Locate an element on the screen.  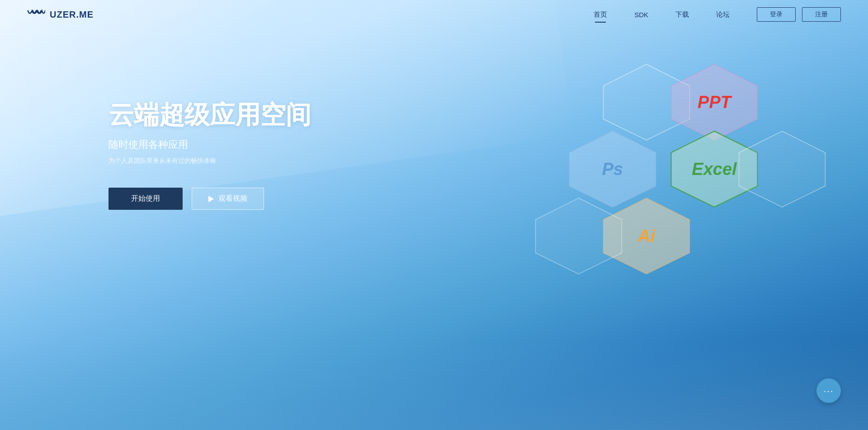
chat-icon: ··· is located at coordinates (829, 391).